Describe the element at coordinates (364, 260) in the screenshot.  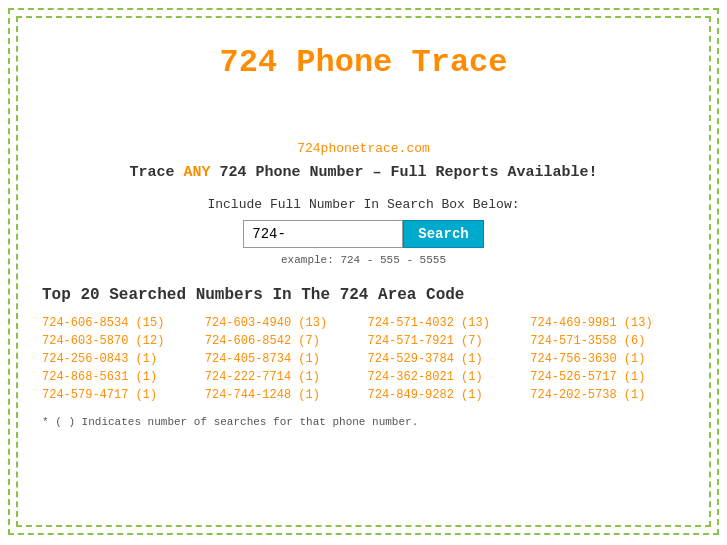
I see `example-text: example: 724 - 555 - 5555` at that location.